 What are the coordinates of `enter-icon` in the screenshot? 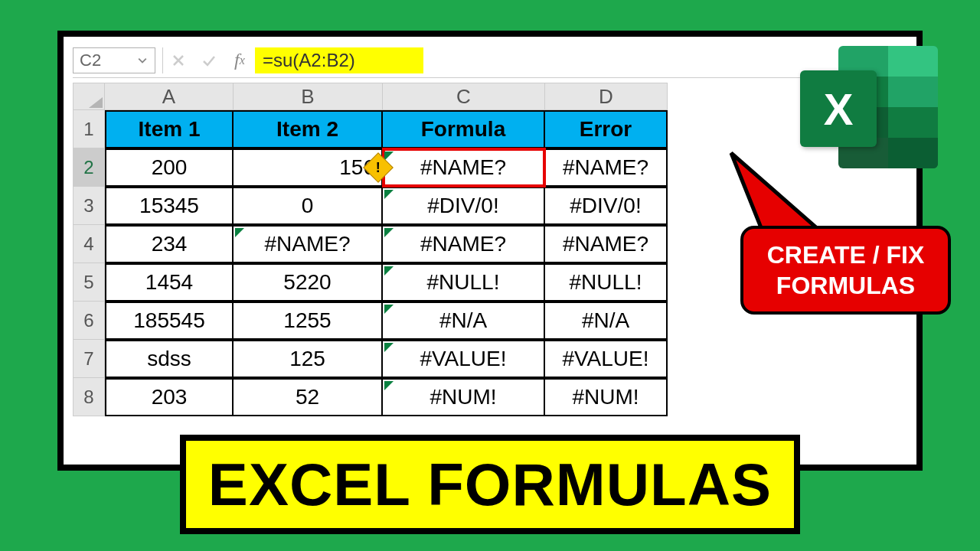 It's located at (209, 60).